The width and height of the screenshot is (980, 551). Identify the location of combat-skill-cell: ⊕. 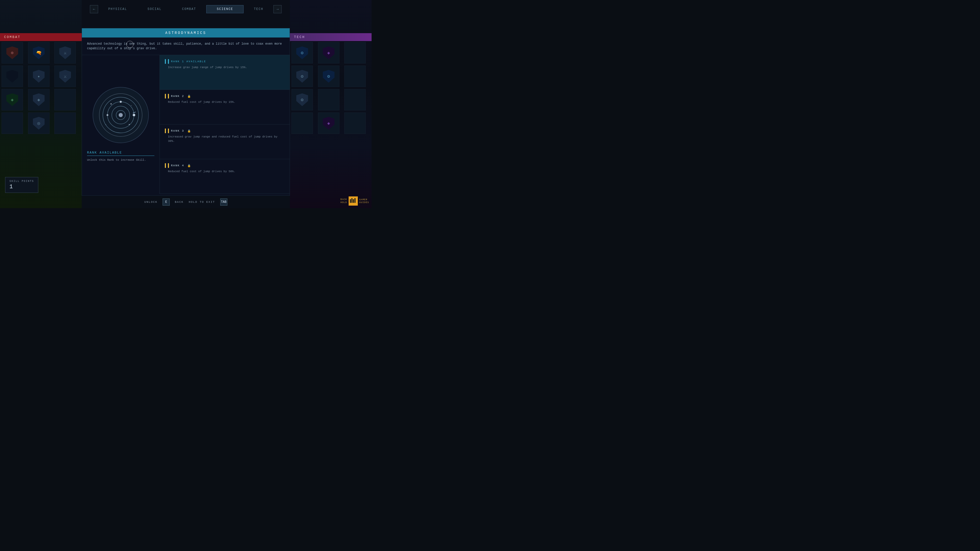
(12, 53).